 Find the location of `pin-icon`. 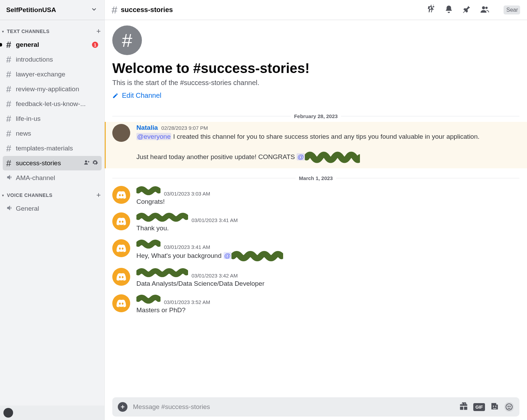

pin-icon is located at coordinates (467, 10).